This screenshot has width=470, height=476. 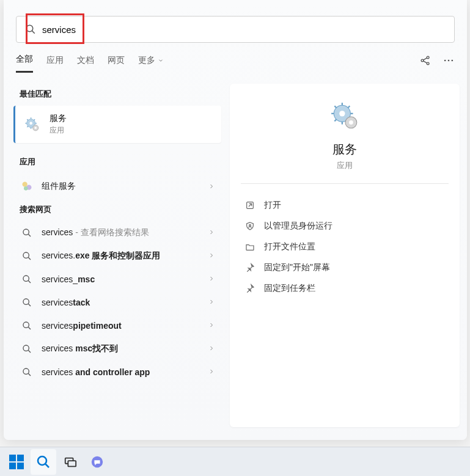 What do you see at coordinates (120, 302) in the screenshot?
I see `web-result-label: servicestack` at bounding box center [120, 302].